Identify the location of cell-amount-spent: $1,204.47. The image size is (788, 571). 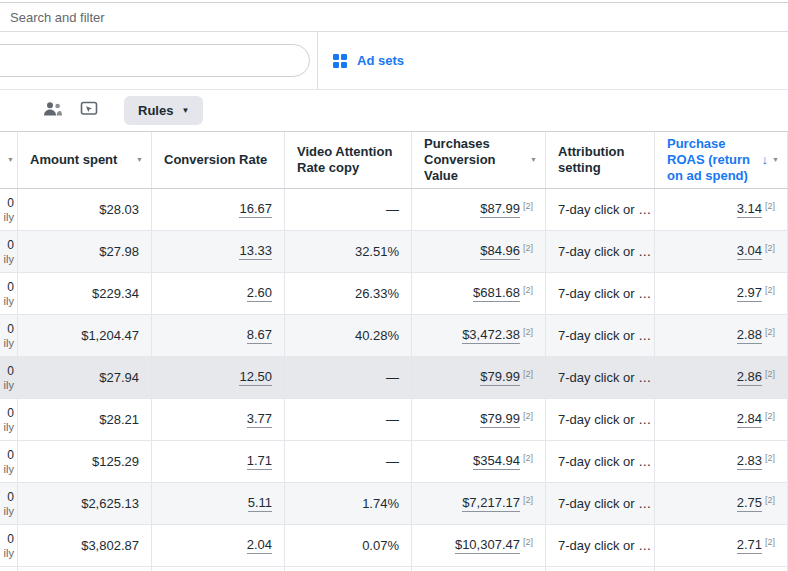
(85, 336).